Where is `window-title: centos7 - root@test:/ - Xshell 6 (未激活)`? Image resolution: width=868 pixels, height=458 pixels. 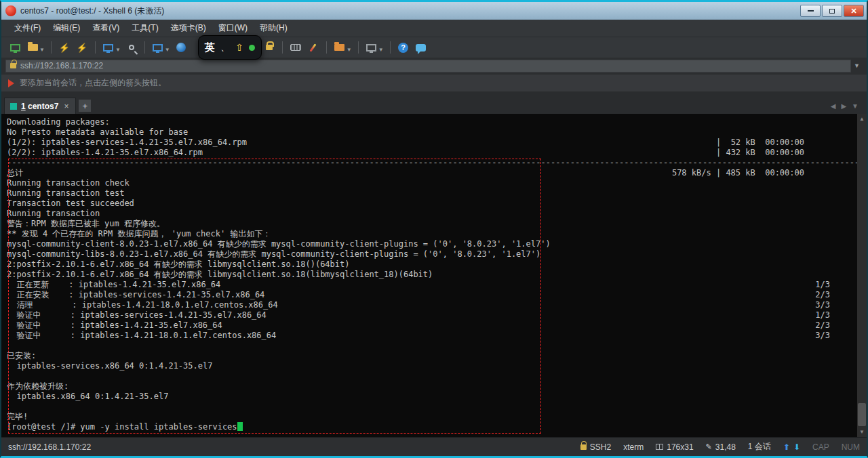 window-title: centos7 - root@test:/ - Xshell 6 (未激活) is located at coordinates (92, 11).